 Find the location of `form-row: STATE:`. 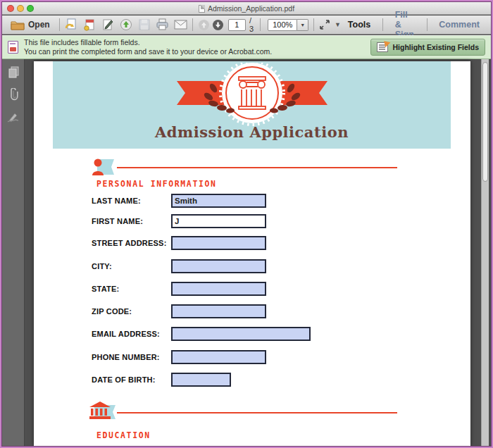

form-row: STATE: is located at coordinates (252, 289).